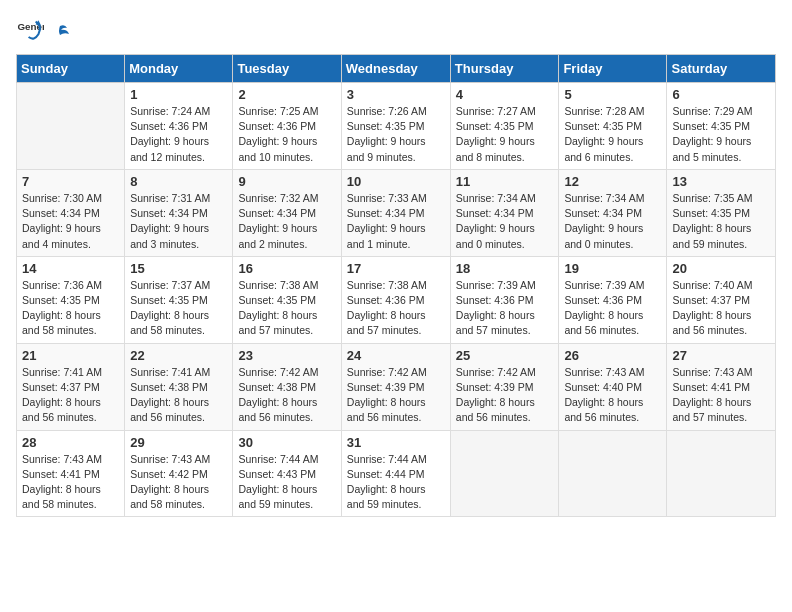 The width and height of the screenshot is (792, 612). Describe the element at coordinates (60, 33) in the screenshot. I see `logo-bird-icon` at that location.